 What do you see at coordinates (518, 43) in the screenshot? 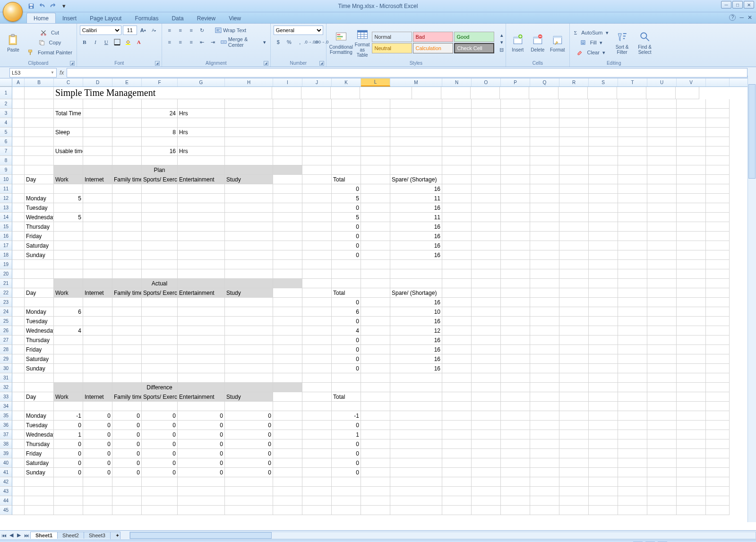
I see `insert-cells-button: Insert` at bounding box center [518, 43].